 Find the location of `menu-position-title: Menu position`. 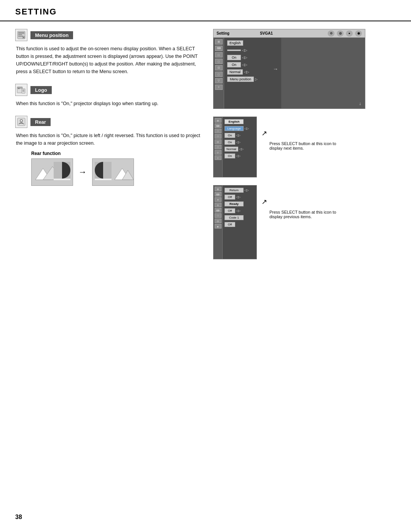

menu-position-title: Menu position is located at coordinates (52, 35).